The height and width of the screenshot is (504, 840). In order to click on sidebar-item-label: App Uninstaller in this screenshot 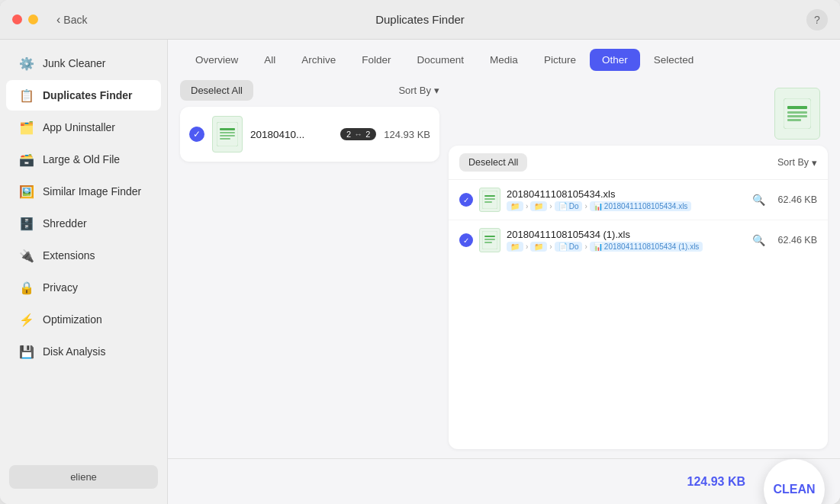, I will do `click(79, 127)`.